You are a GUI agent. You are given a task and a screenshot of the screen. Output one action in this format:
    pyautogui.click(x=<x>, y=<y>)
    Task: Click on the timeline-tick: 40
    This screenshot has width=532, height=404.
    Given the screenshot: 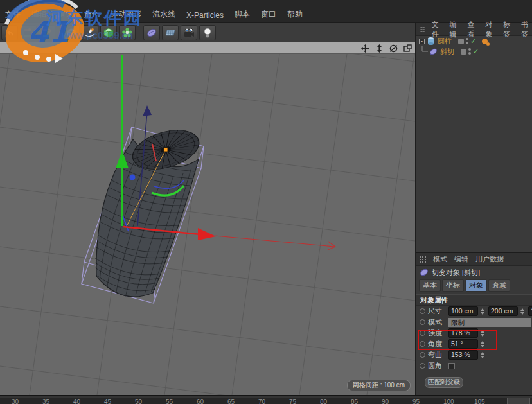 What is the action you would take?
    pyautogui.click(x=77, y=401)
    